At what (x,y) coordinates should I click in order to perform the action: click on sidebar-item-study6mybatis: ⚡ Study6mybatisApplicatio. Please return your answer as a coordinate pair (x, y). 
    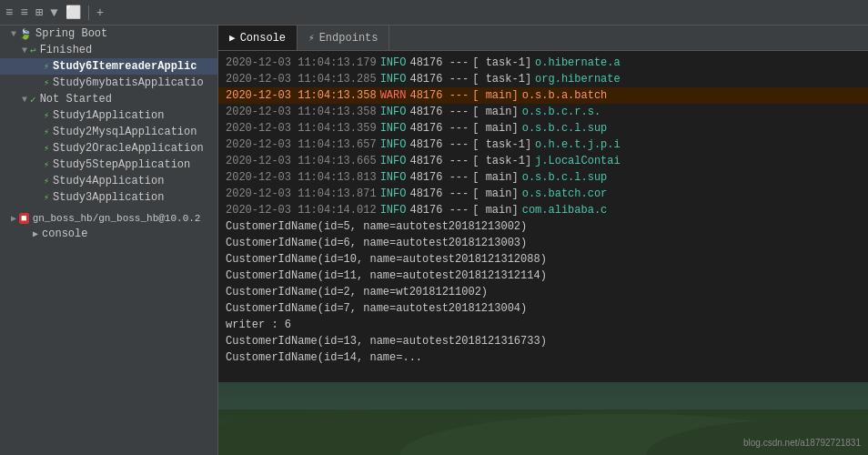
    Looking at the image, I should click on (109, 83).